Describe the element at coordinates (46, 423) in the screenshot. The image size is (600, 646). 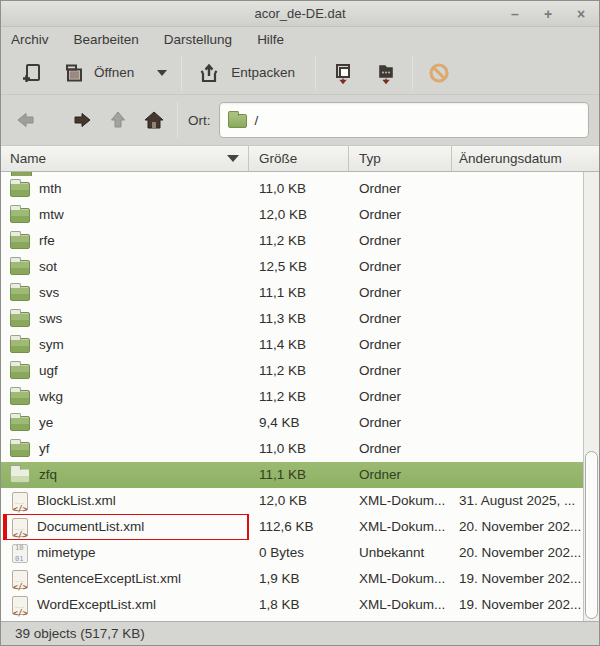
I see `file-name: ye` at that location.